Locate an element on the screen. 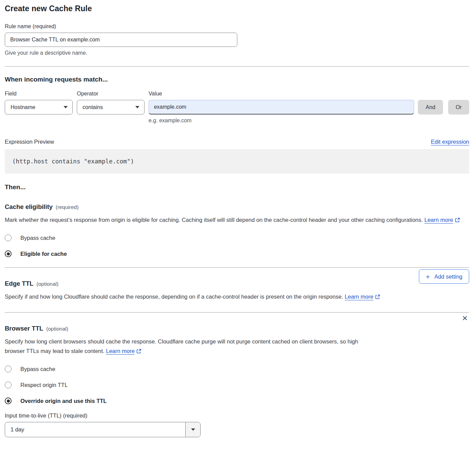 The image size is (476, 460). cache-eligibility-title: Cache eligibility is located at coordinates (29, 207).